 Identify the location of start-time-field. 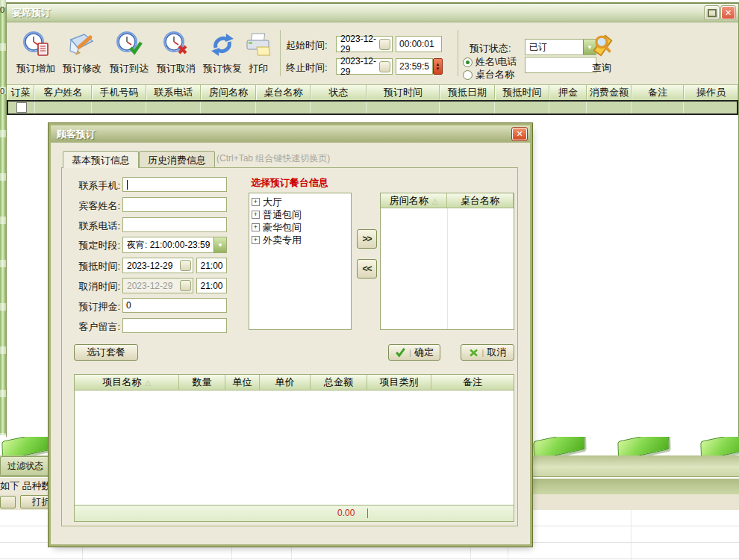
(419, 44).